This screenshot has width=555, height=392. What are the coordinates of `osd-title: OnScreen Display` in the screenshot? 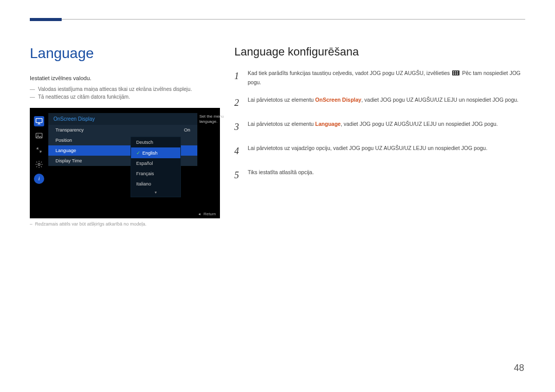 It's located at (123, 119).